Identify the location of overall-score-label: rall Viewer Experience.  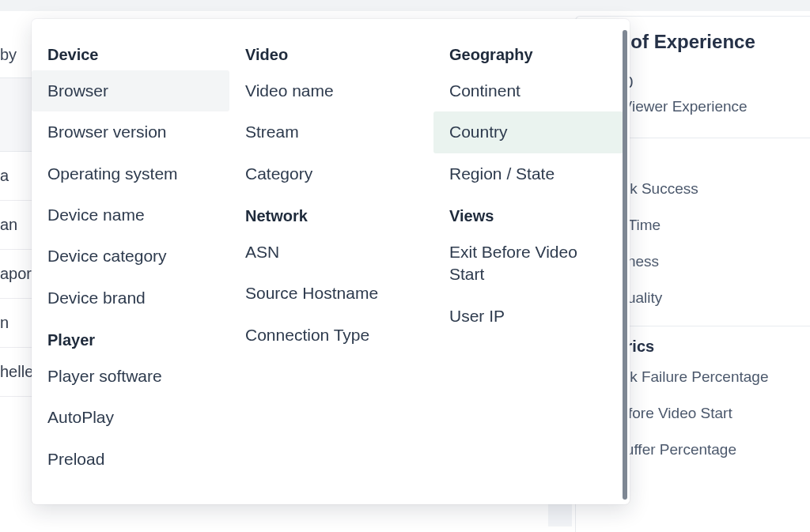
(704, 107).